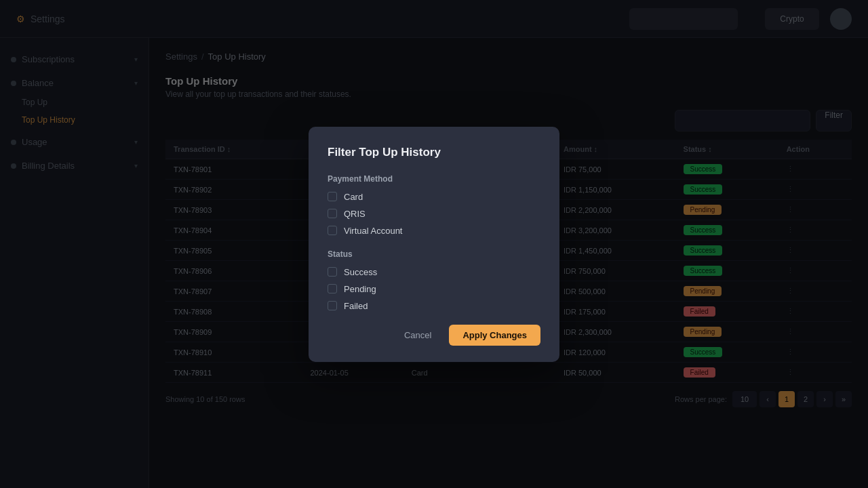  Describe the element at coordinates (434, 230) in the screenshot. I see `filter-option-virtual-account: Virtual Account` at that location.